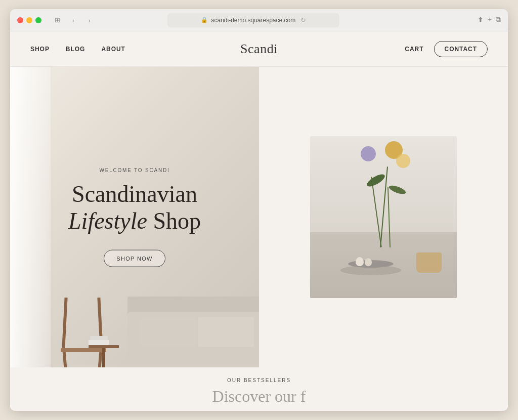 This screenshot has height=420, width=518. Describe the element at coordinates (57, 20) in the screenshot. I see `sidebar-toggle-icon: ⊞` at that location.